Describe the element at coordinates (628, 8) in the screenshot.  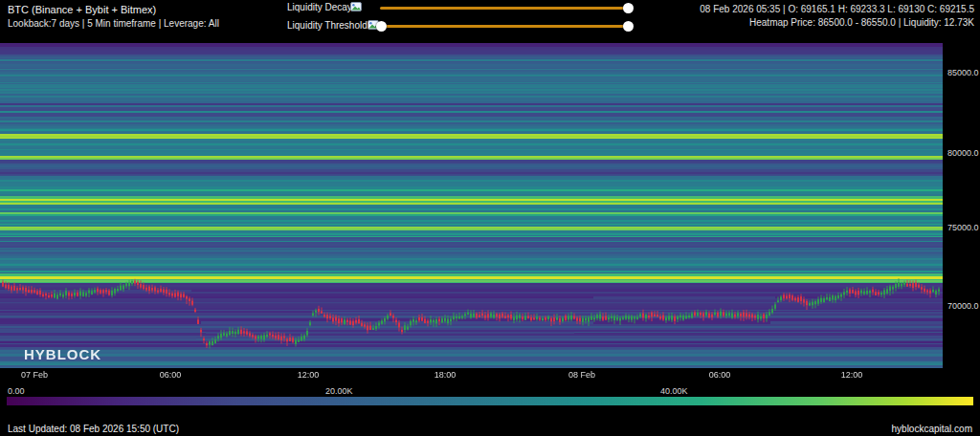
I see `liquidity-decay-slider-handle` at that location.